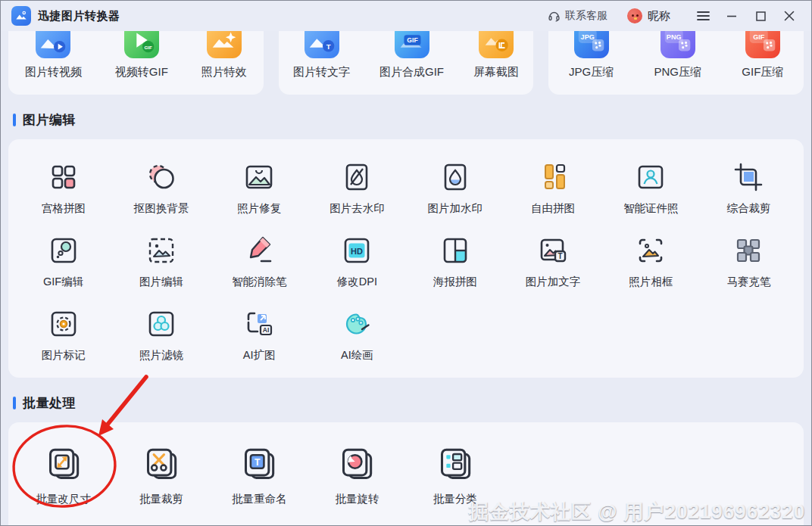 The height and width of the screenshot is (526, 812). What do you see at coordinates (161, 324) in the screenshot?
I see `photo-filter-icon` at bounding box center [161, 324].